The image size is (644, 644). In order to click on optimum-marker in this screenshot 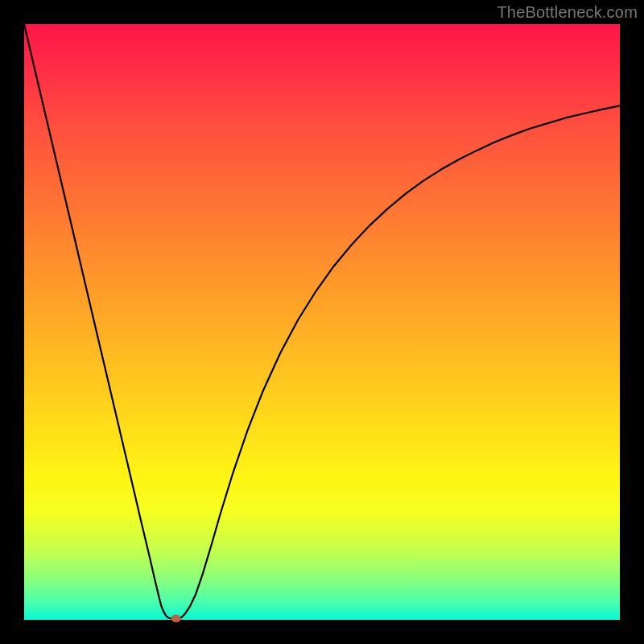, I will do `click(176, 618)`.